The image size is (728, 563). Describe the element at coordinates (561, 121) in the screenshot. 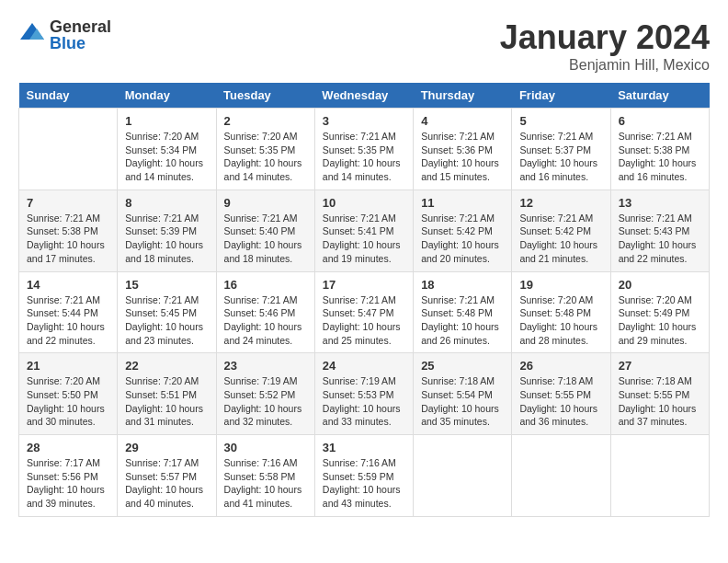

I see `day-number: 5` at that location.